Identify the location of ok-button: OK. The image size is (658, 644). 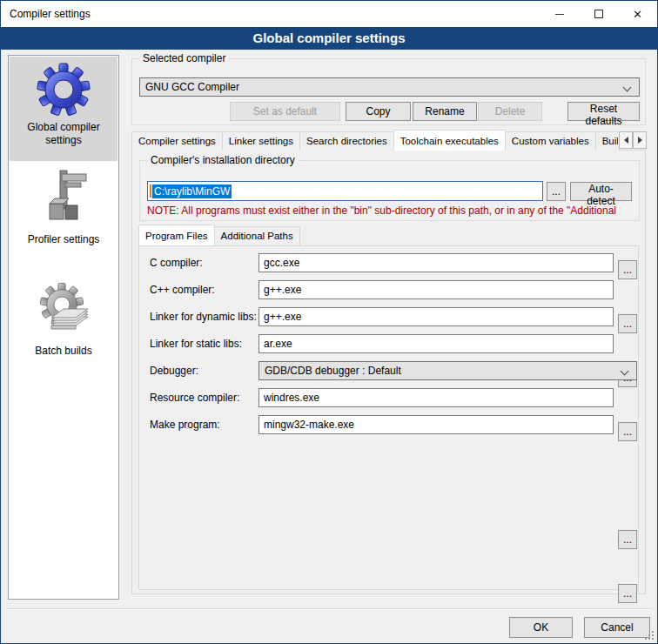
(541, 627).